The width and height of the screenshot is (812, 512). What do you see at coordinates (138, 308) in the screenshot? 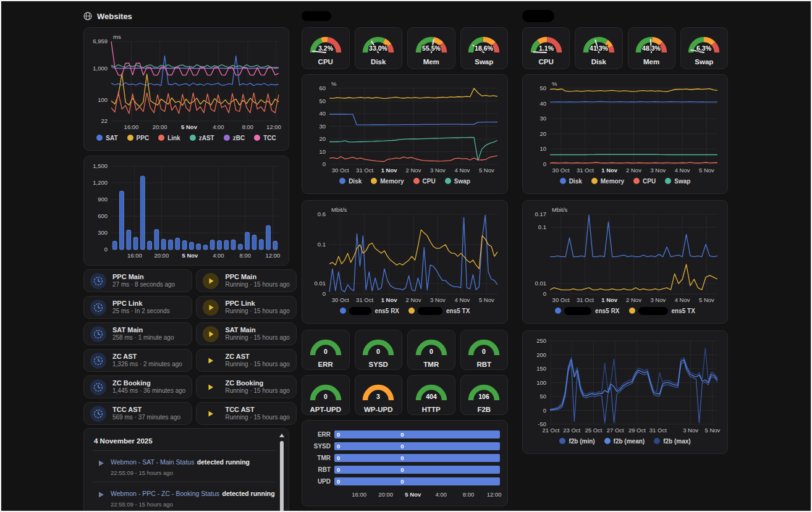
I see `monitor-card-ping-ppc-link: PPC Link 25 ms · In 2 seconds` at bounding box center [138, 308].